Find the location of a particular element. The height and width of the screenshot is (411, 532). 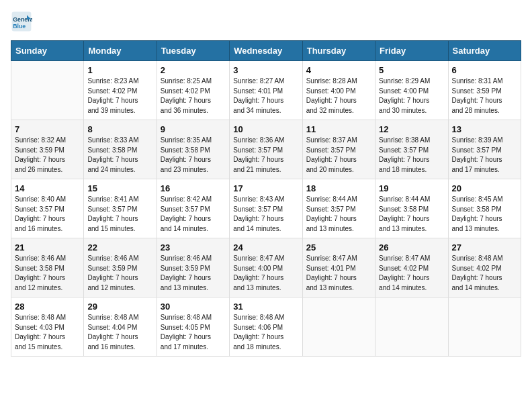

calendar-cell: 13Sunrise: 8:39 AM Sunset: 3:57 PM Dayli… is located at coordinates (484, 150).